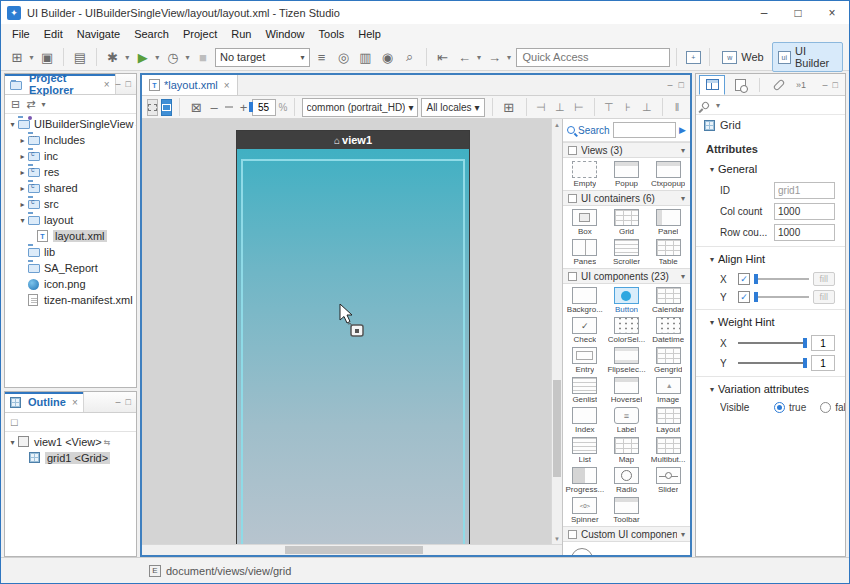 Image resolution: width=850 pixels, height=584 pixels. I want to click on section-variation-attributes: ▾ Variation attributes, so click(770, 390).